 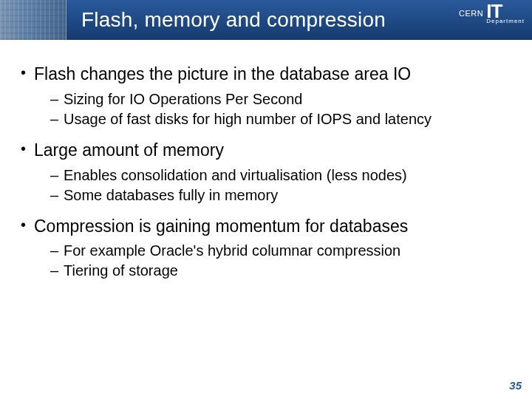 I want to click on header-decorative-image, so click(x=33, y=20).